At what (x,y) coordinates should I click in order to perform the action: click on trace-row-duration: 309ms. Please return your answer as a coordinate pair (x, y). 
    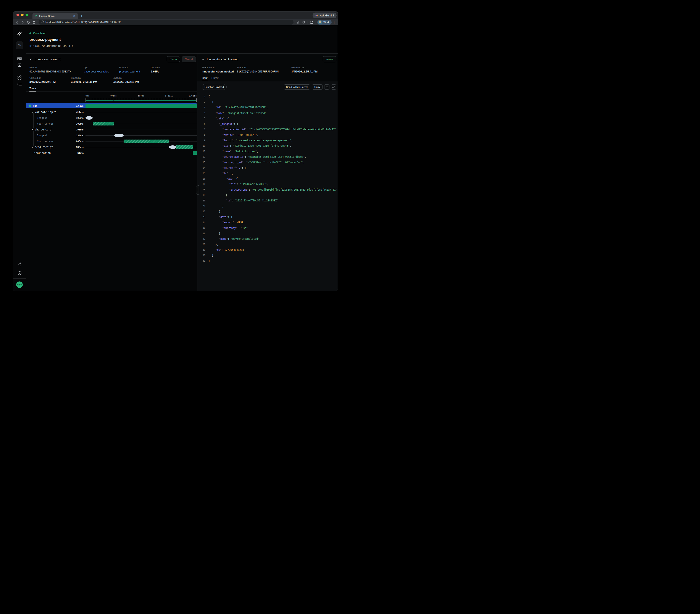
    Looking at the image, I should click on (80, 124).